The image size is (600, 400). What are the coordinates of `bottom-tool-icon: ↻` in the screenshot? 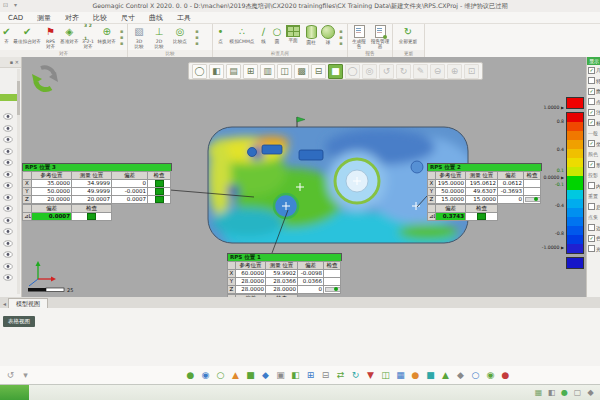 It's located at (356, 376).